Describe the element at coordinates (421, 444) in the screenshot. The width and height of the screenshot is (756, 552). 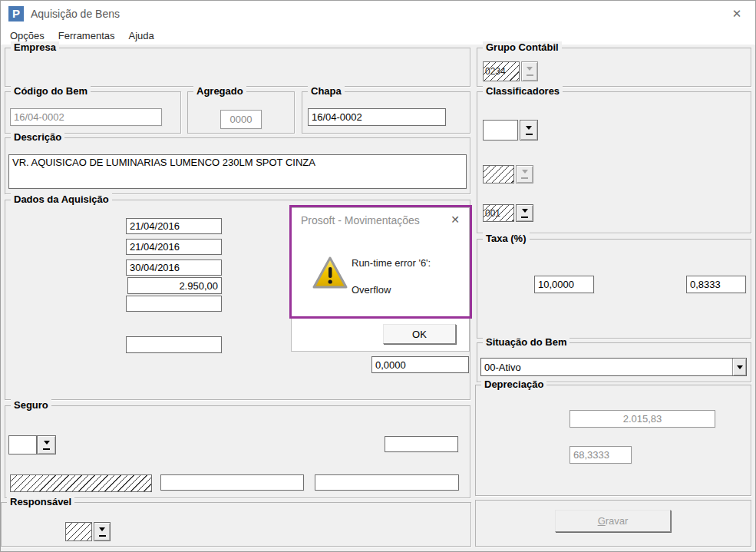
I see `seguro-field-top-right` at that location.